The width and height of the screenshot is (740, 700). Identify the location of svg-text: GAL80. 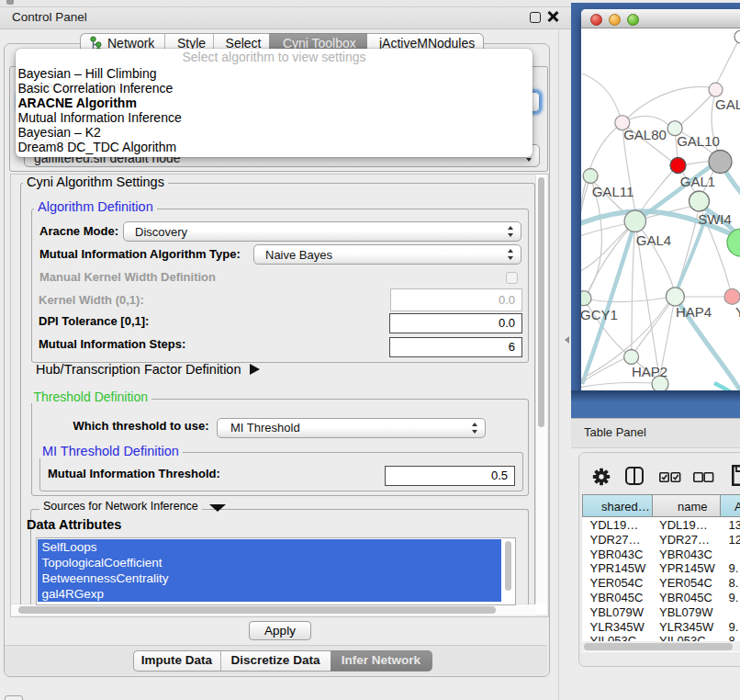
(645, 134).